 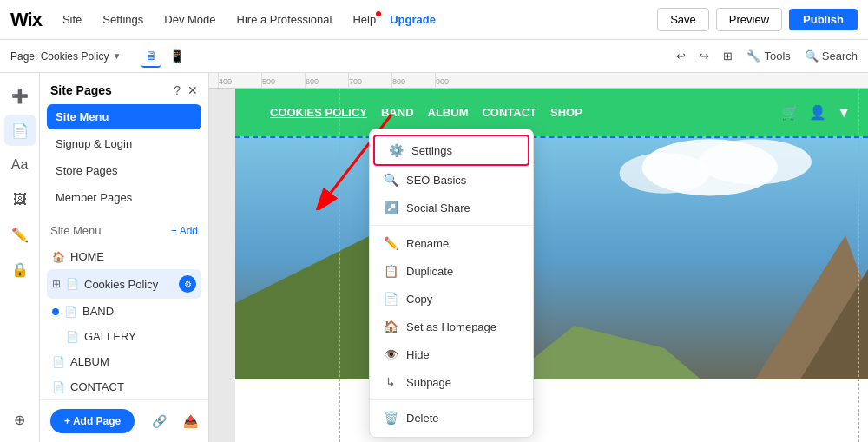 What do you see at coordinates (451, 327) in the screenshot?
I see `context-menu-item-set-homepage: 🏠 Set as Homepage` at bounding box center [451, 327].